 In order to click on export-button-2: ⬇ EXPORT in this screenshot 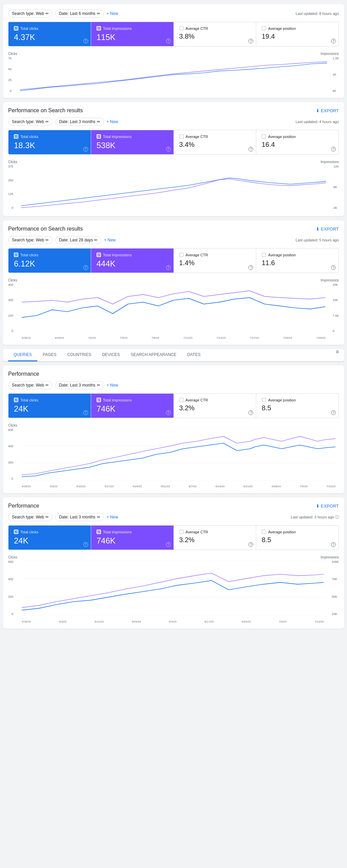, I will do `click(327, 111)`.